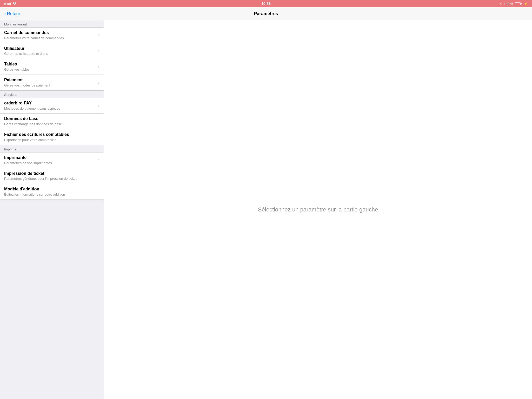 The height and width of the screenshot is (399, 532). I want to click on battery-percent: 100 %, so click(509, 4).